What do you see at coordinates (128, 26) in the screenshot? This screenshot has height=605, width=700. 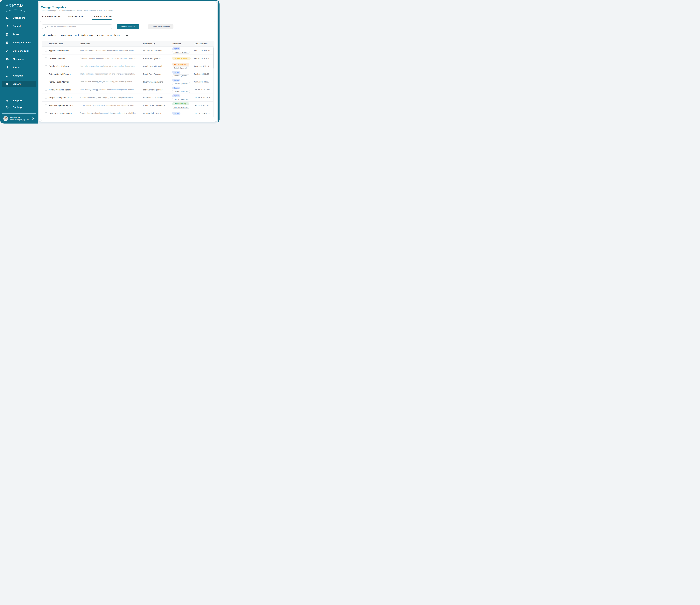 I see `search-template-button: Search Template` at bounding box center [128, 26].